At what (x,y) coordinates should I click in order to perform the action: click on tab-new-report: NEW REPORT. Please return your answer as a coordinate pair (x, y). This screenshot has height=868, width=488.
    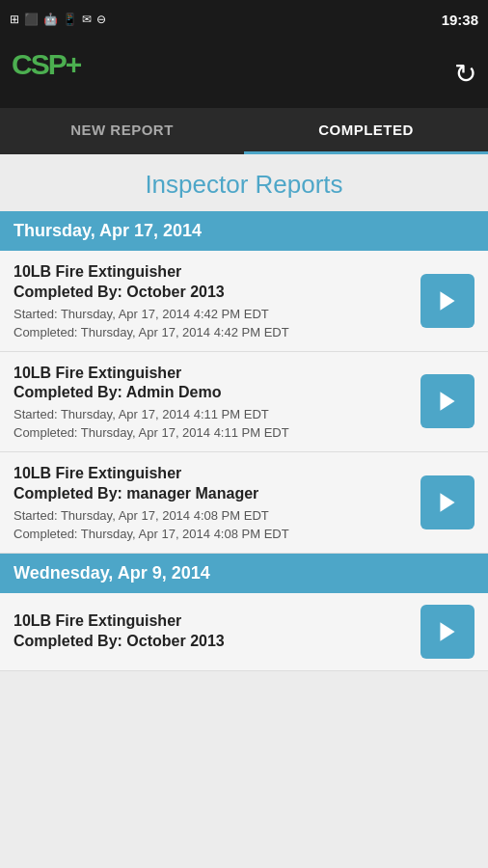
    Looking at the image, I should click on (122, 131).